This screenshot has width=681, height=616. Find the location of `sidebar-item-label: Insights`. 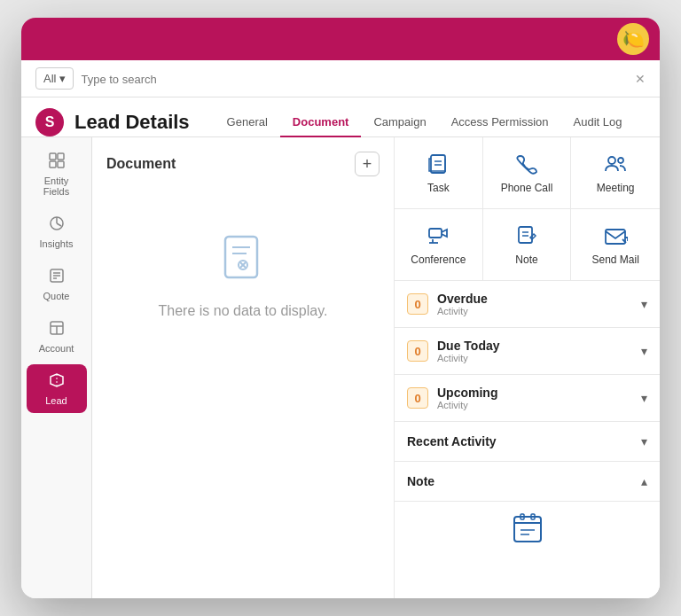

sidebar-item-label: Insights is located at coordinates (57, 244).